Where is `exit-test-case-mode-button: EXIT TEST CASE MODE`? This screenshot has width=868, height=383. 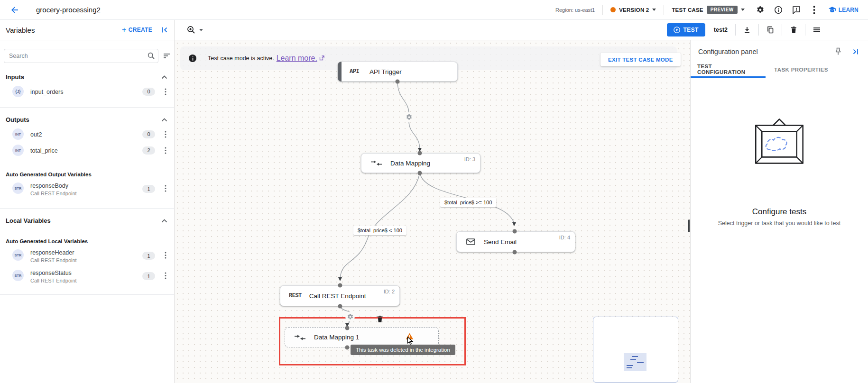
exit-test-case-mode-button: EXIT TEST CASE MODE is located at coordinates (640, 60).